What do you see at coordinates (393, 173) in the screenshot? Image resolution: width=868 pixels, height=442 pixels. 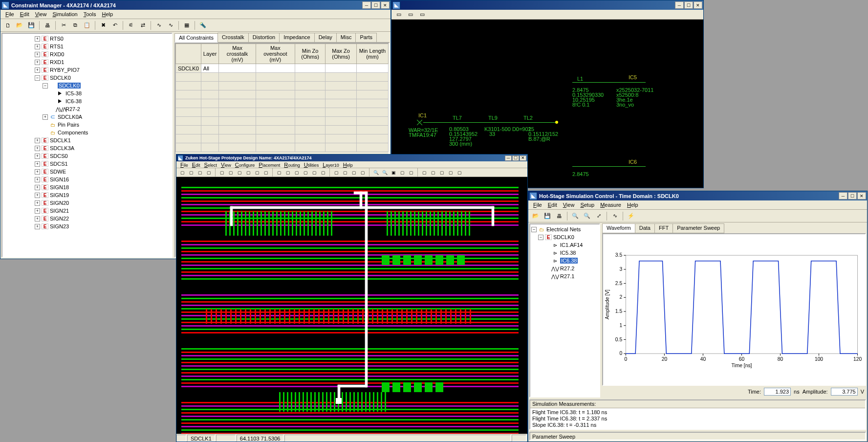 I see `zoom-fit-icon: ▣` at bounding box center [393, 173].